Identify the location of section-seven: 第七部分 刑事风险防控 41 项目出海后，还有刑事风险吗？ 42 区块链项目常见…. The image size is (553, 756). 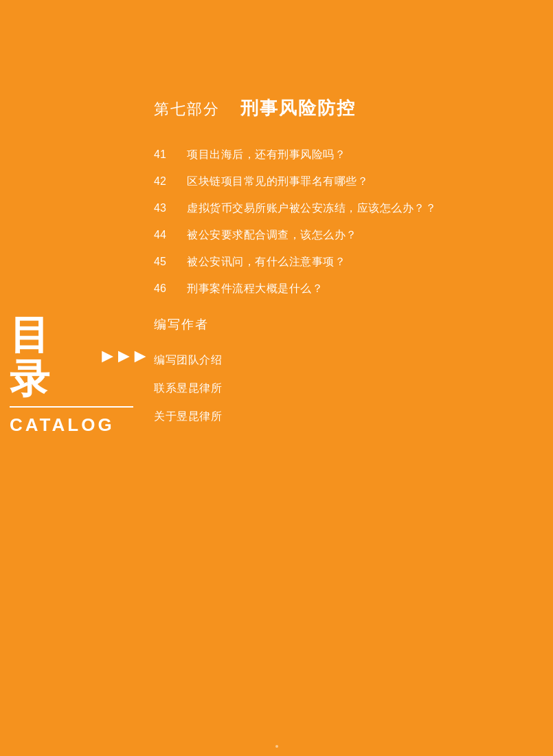
(295, 197).